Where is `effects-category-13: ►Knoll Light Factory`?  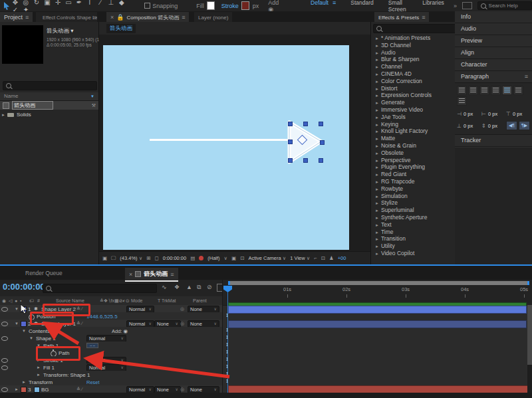 effects-category-13: ►Knoll Light Factory is located at coordinates (413, 132).